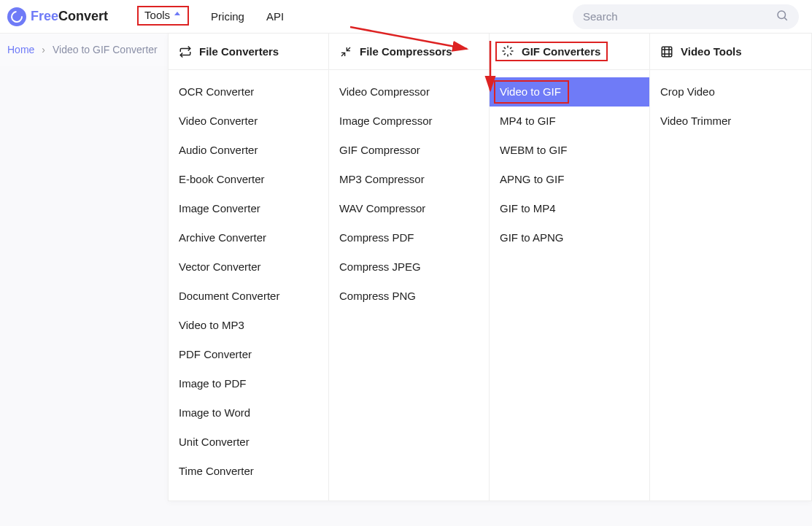  Describe the element at coordinates (248, 296) in the screenshot. I see `mega-item: Document Converter` at that location.